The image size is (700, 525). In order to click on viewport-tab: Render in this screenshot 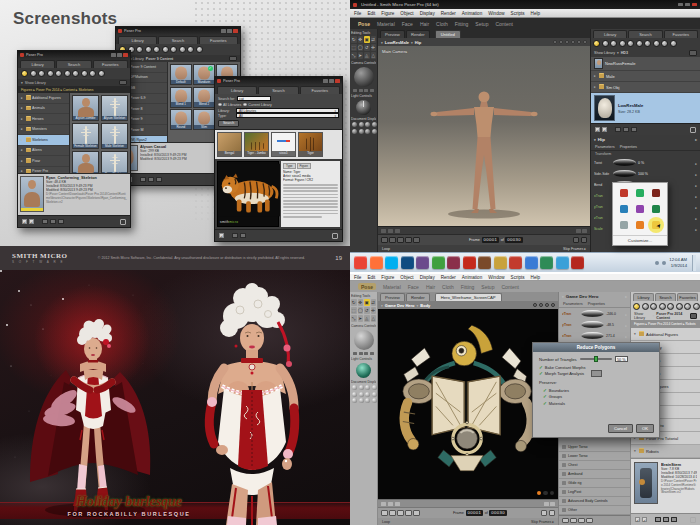, I will do `click(418, 297)`.